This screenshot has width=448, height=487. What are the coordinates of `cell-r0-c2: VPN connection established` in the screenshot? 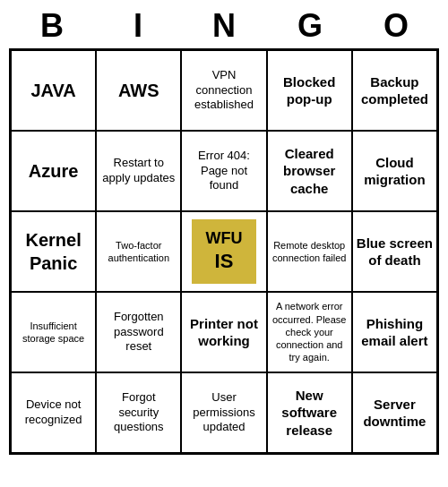 It's located at (224, 90).